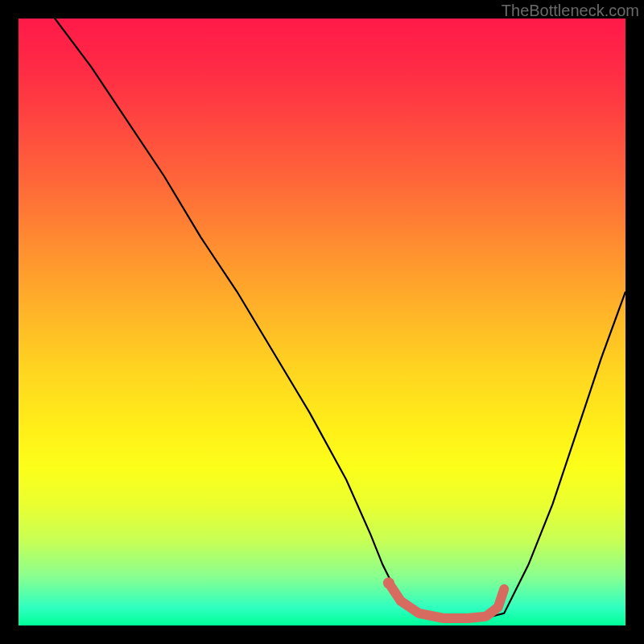  I want to click on watermark-text: TheBottleneck.com, so click(570, 11).